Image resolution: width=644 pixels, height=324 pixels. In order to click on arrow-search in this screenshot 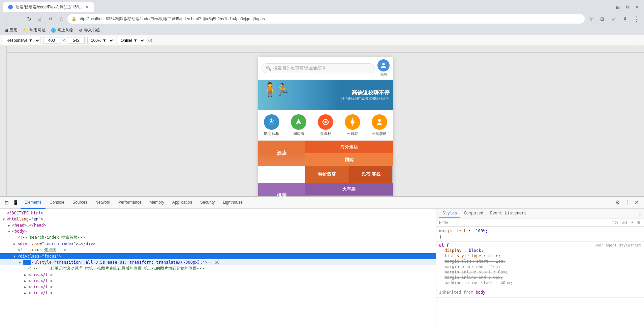, I will do `click(16, 244)`.